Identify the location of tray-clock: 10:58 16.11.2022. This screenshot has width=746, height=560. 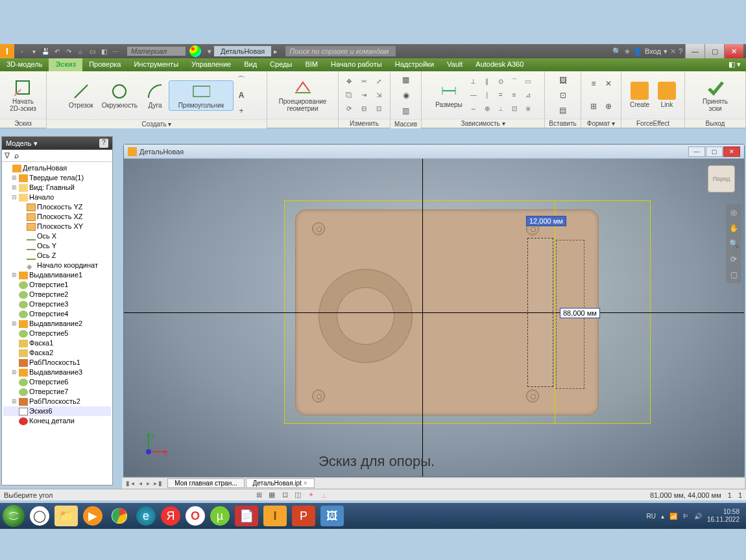
(725, 516).